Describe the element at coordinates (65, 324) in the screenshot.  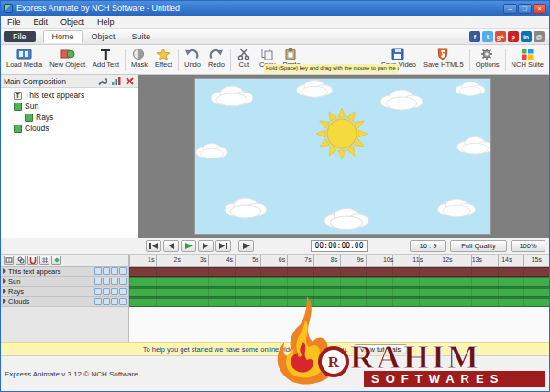
I see `timeline-empty-headers` at that location.